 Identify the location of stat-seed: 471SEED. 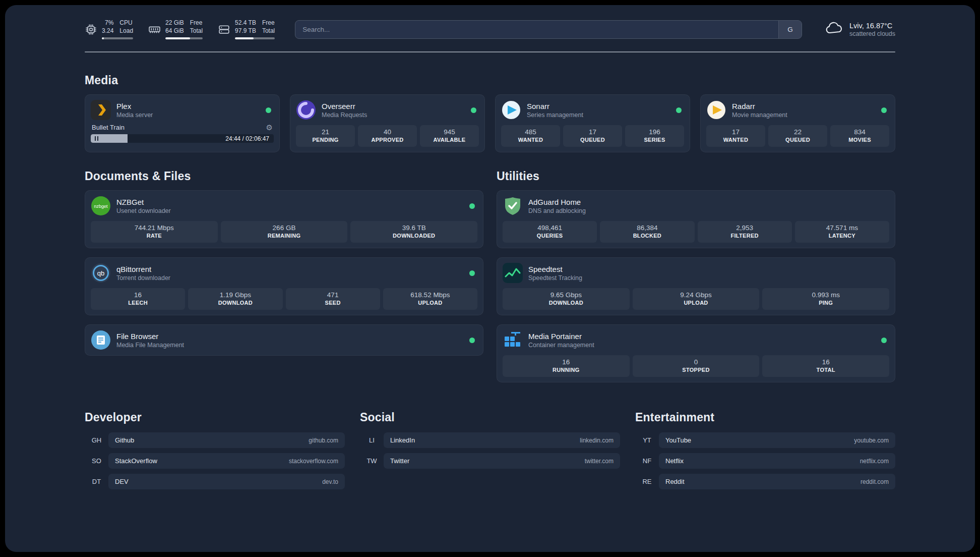
(333, 299).